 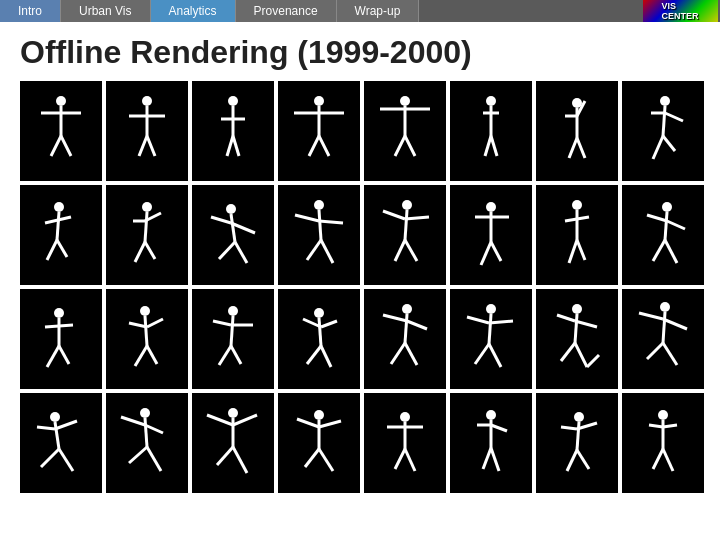 I want to click on logo: VISCENTER, so click(x=680, y=11).